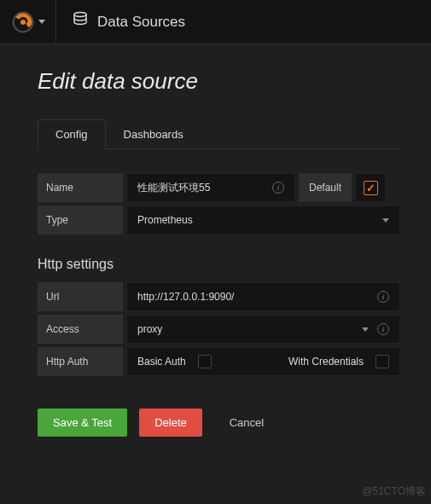 This screenshot has height=504, width=431. What do you see at coordinates (28, 22) in the screenshot?
I see `app-menu-toggle` at bounding box center [28, 22].